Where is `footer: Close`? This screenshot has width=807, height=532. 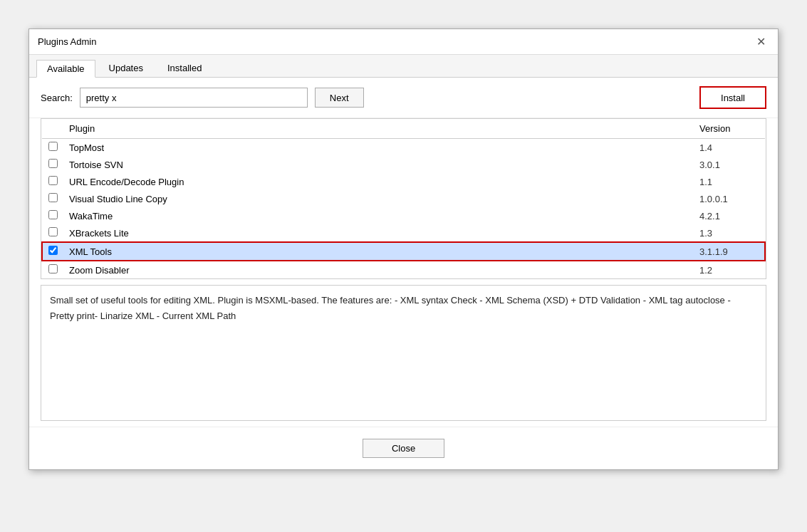
footer: Close is located at coordinates (403, 448).